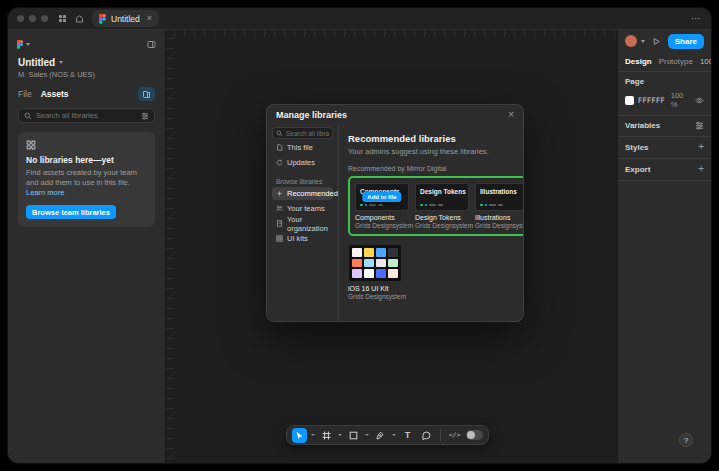 This screenshot has height=471, width=719. What do you see at coordinates (308, 134) in the screenshot?
I see `modal-search-input` at bounding box center [308, 134].